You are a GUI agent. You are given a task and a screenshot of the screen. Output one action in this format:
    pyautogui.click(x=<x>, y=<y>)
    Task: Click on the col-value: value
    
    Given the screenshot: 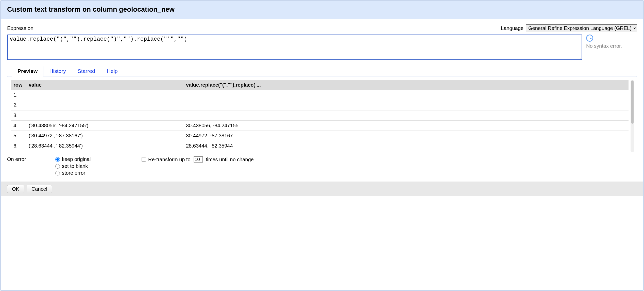 What is the action you would take?
    pyautogui.click(x=105, y=85)
    